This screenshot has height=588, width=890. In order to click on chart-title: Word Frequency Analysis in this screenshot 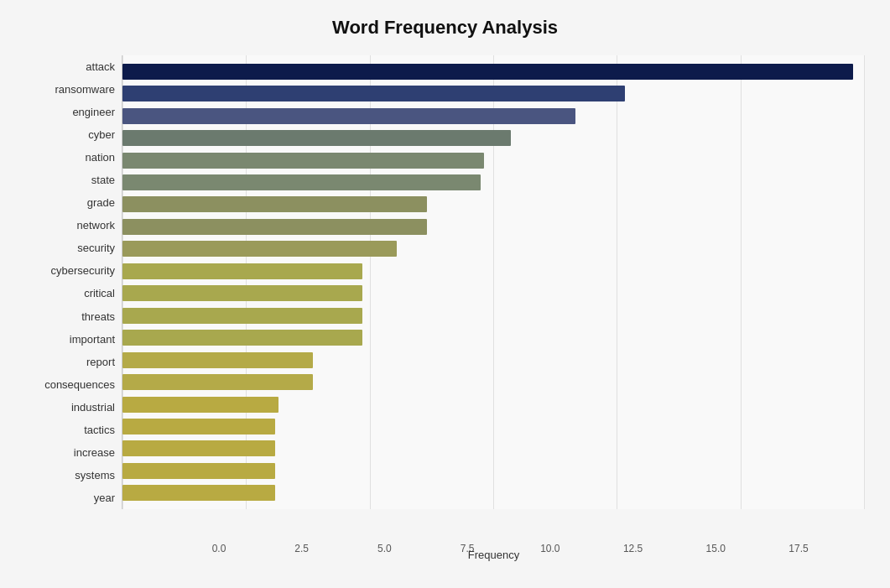, I will do `click(445, 28)`.